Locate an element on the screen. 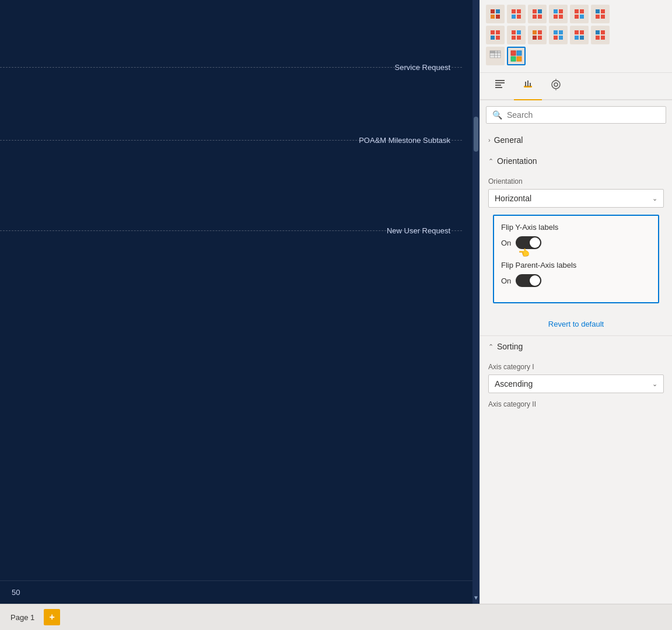  viz-icon-selected is located at coordinates (516, 56).